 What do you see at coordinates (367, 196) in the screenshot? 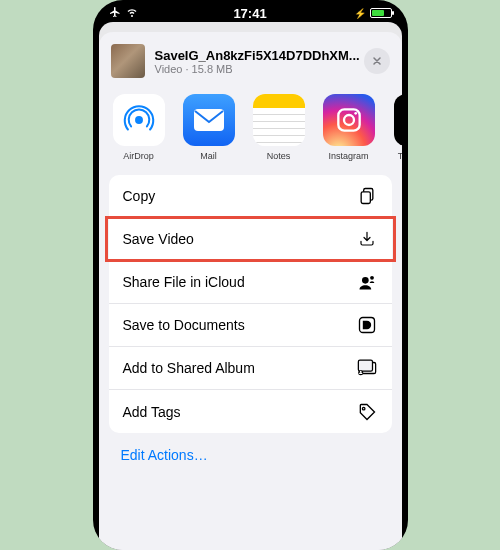
I see `copy-icon` at bounding box center [367, 196].